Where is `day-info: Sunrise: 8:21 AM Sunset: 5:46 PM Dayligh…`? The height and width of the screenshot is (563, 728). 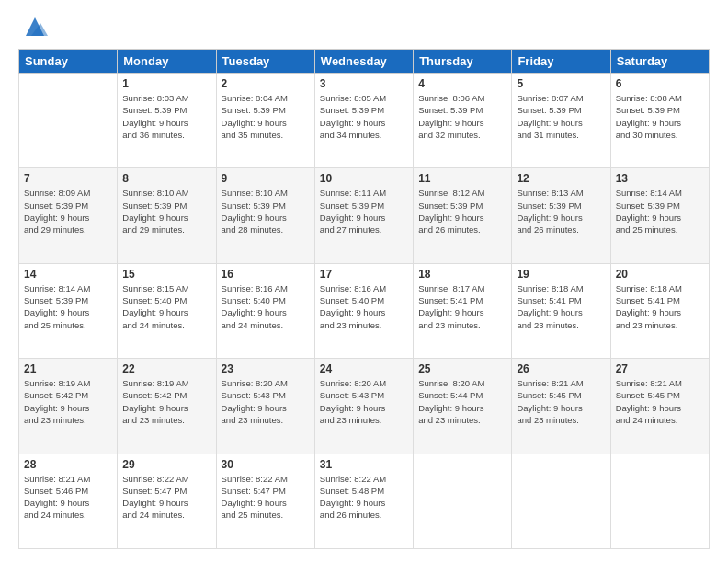 day-info: Sunrise: 8:21 AM Sunset: 5:46 PM Dayligh… is located at coordinates (68, 497).